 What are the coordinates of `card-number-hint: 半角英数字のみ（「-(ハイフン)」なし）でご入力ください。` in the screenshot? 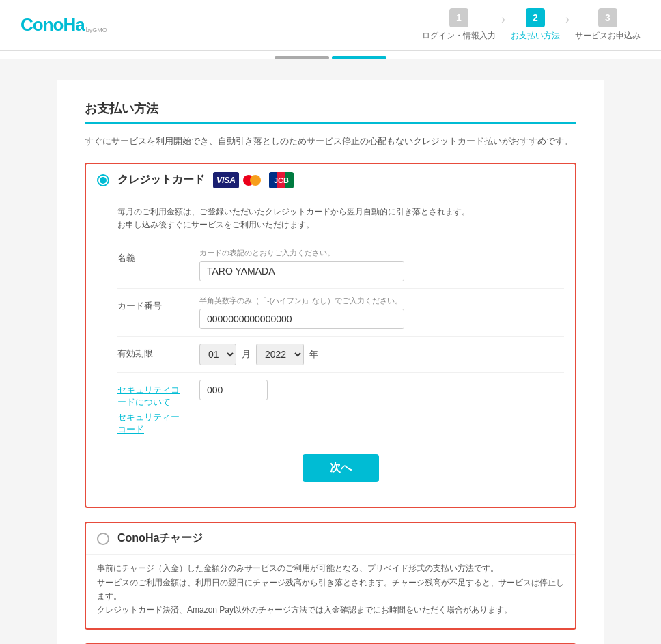 It's located at (382, 300).